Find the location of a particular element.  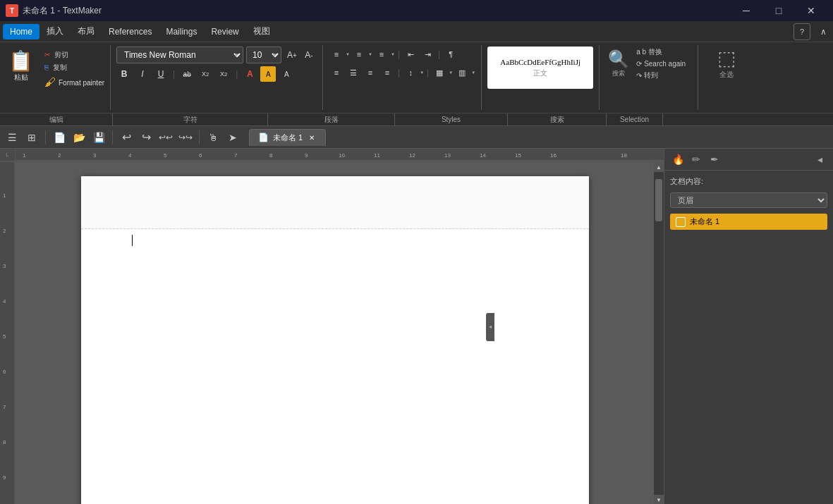

bold-button: B is located at coordinates (124, 74).